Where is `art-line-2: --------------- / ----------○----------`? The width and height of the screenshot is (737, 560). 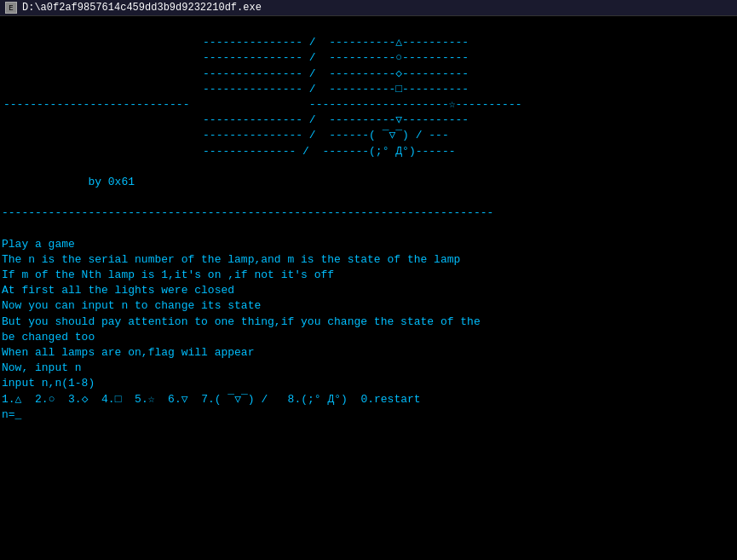
art-line-2: --------------- / ----------○---------- is located at coordinates (236, 58).